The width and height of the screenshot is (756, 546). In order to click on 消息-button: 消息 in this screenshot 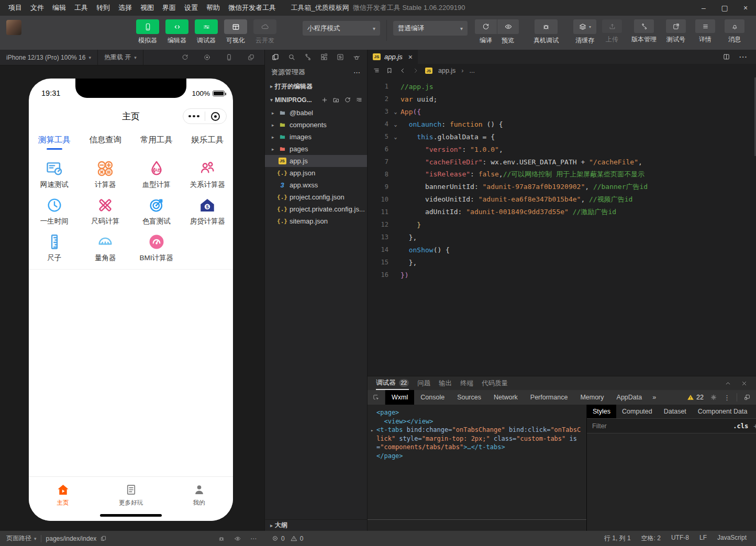, I will do `click(735, 31)`.